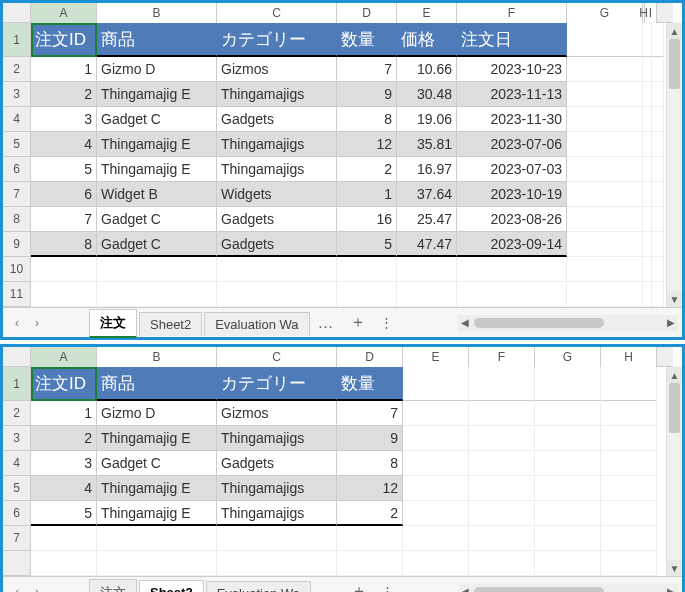  Describe the element at coordinates (113, 324) in the screenshot. I see `sheet-tab: 注文` at that location.